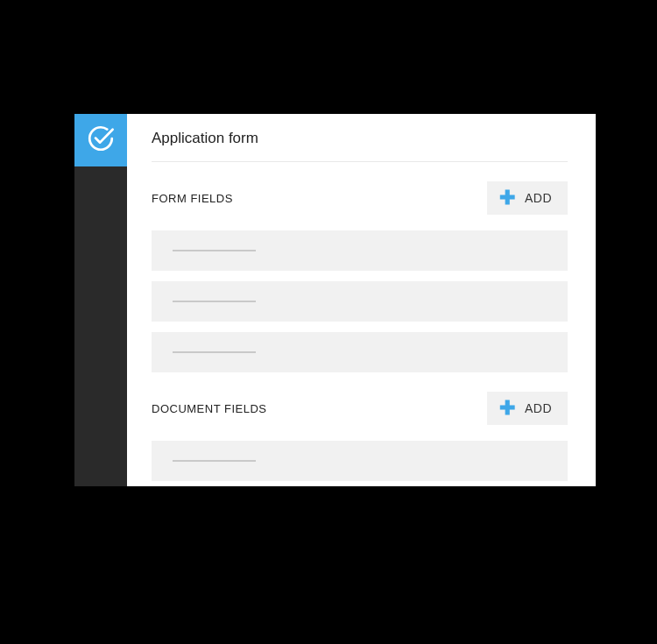  What do you see at coordinates (209, 408) in the screenshot?
I see `document-fields-label: DOCUMENT FIELDS` at bounding box center [209, 408].